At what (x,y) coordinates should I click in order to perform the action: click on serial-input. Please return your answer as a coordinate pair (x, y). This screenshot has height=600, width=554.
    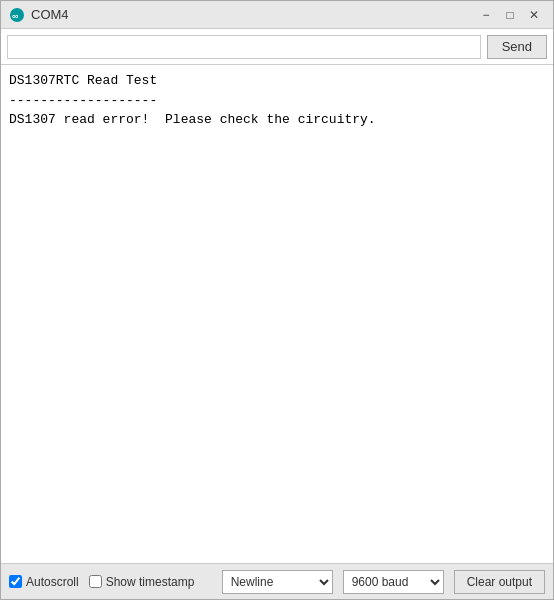
    Looking at the image, I should click on (244, 47).